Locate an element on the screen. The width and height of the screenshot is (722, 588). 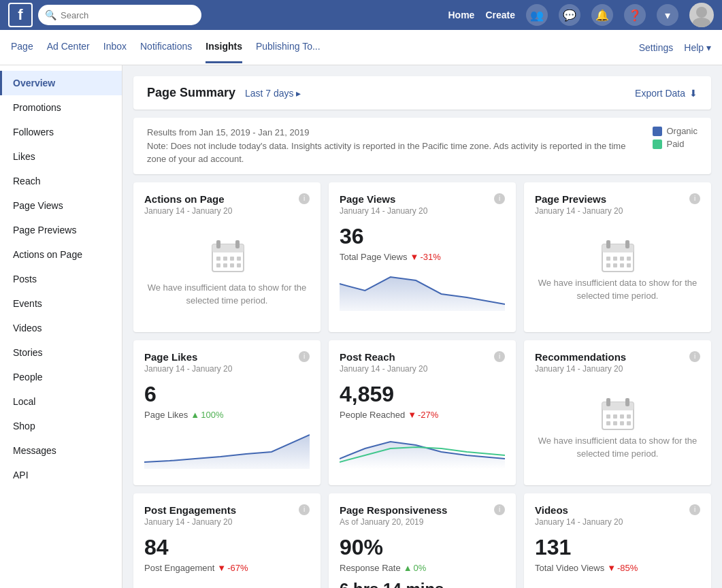
create-link: Create is located at coordinates (500, 15).